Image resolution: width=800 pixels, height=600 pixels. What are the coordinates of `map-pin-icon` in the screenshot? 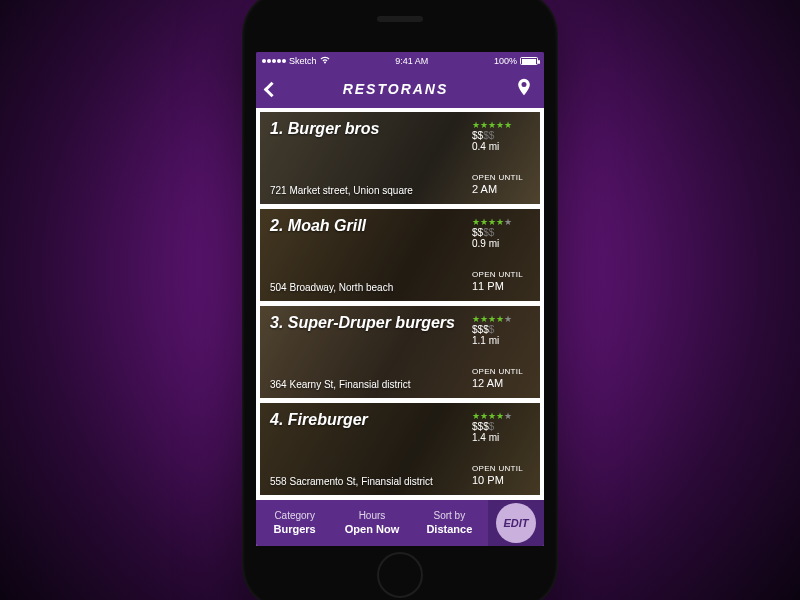 It's located at (524, 92).